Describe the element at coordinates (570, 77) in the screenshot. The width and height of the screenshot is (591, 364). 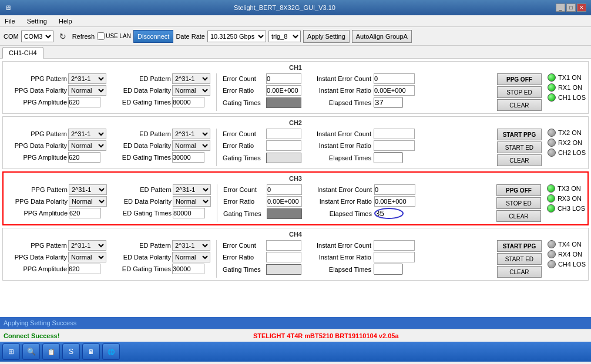
I see `tx-label-0: TX1 ON` at that location.